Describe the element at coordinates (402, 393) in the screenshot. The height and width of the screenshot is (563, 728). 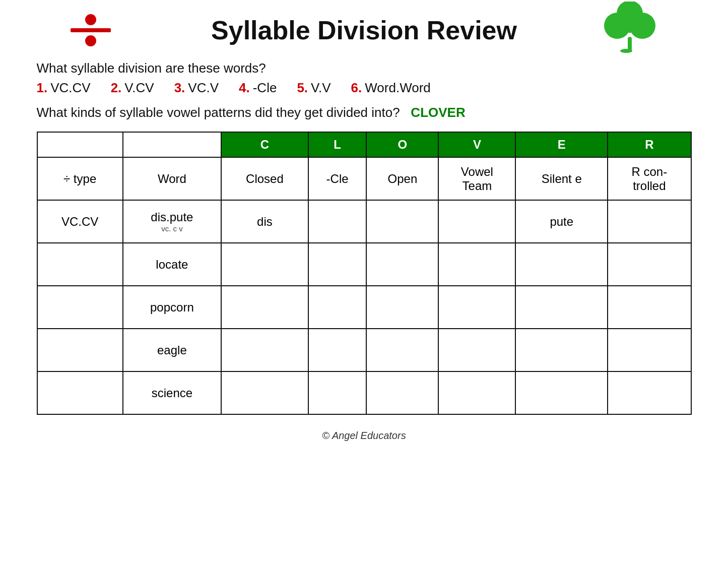
I see `row5-open` at that location.